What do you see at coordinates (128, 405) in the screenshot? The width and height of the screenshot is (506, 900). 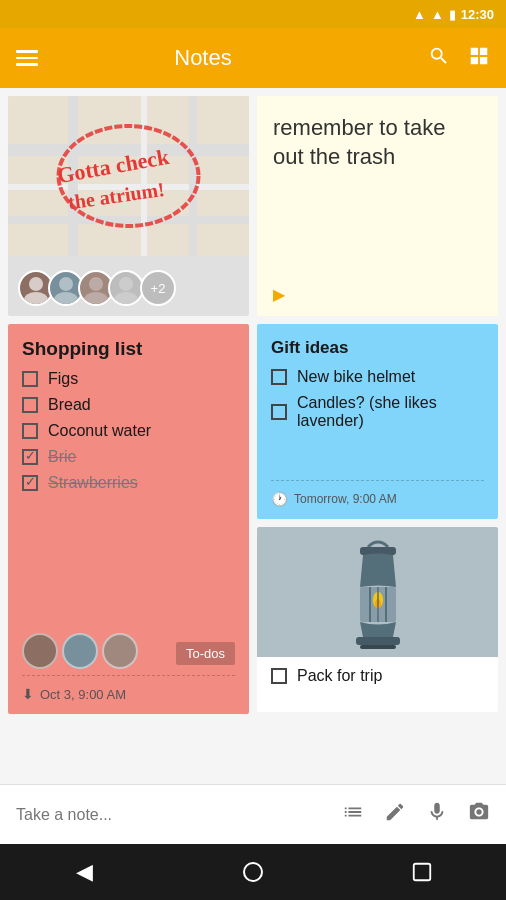 I see `list-item: Bread` at bounding box center [128, 405].